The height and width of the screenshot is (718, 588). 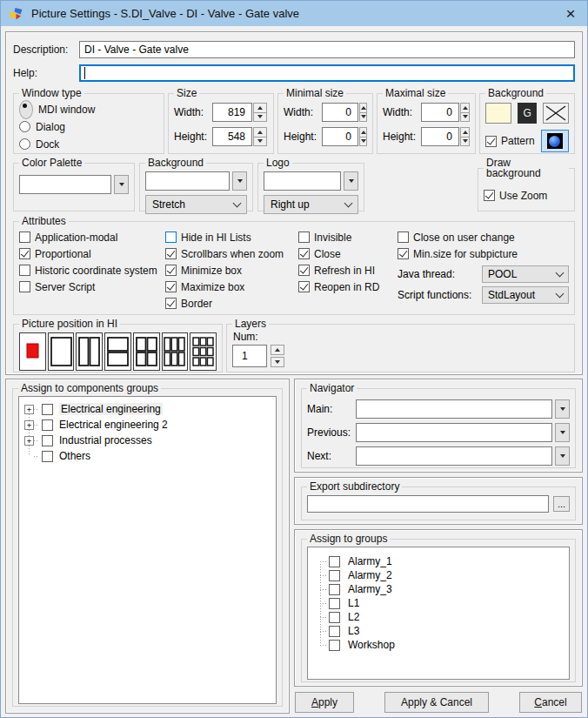 What do you see at coordinates (204, 352) in the screenshot?
I see `picture-position-grid-3x3-button` at bounding box center [204, 352].